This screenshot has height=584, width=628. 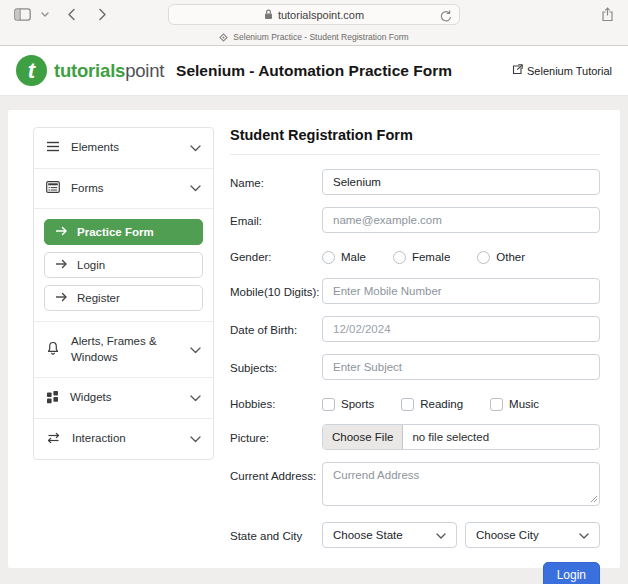 I want to click on forward-icon, so click(x=102, y=14).